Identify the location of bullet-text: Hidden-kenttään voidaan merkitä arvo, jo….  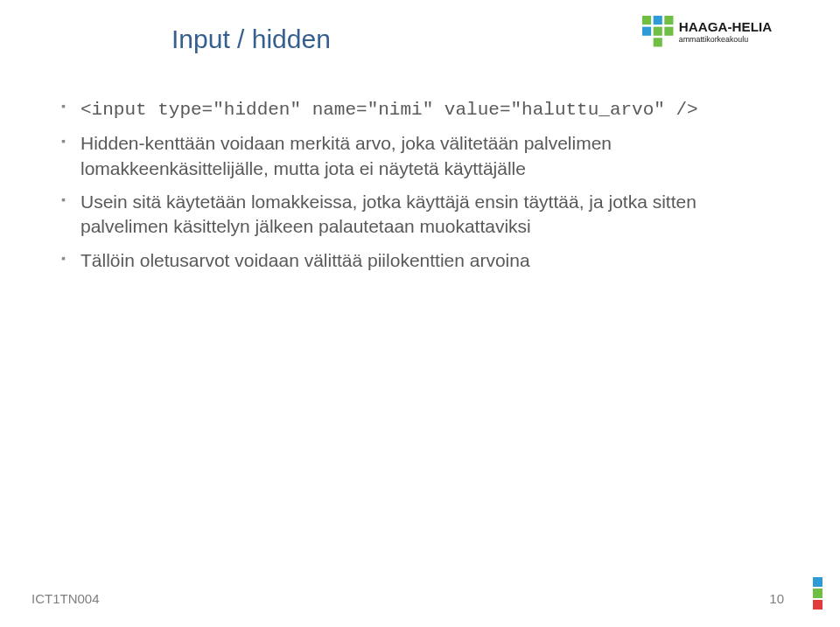
(346, 156).